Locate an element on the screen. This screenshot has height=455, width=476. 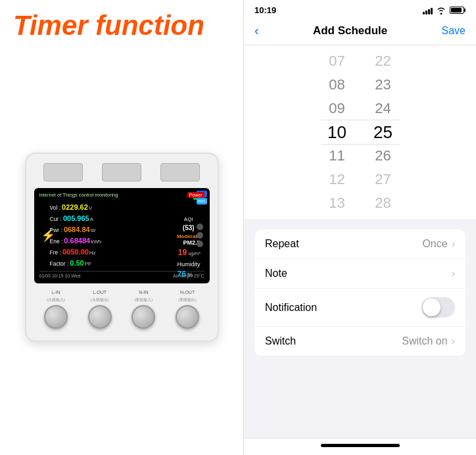
screen-row-vol: Vol : 0229.62 V is located at coordinates (101, 208).